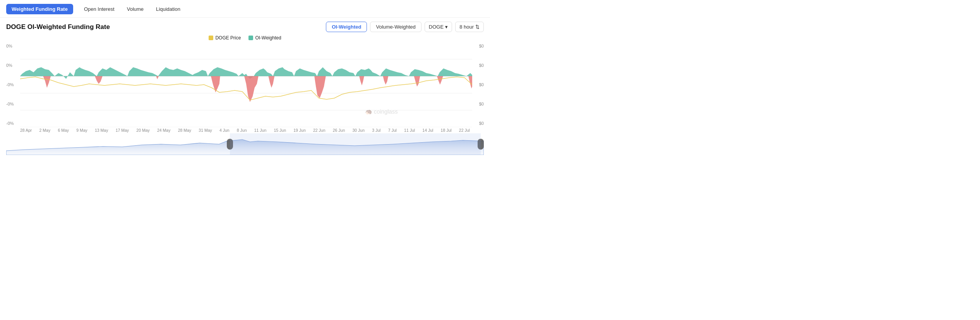 The width and height of the screenshot is (980, 320). I want to click on chevron-down-icon: ▾, so click(447, 27).